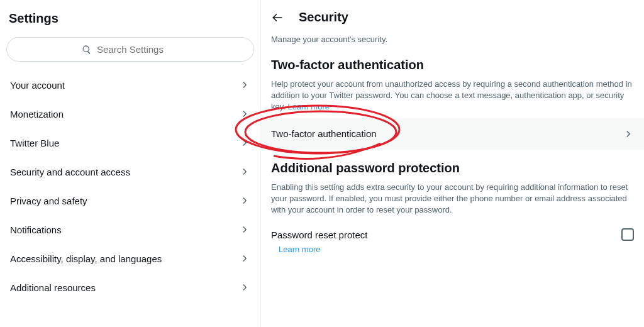 The image size is (644, 327). What do you see at coordinates (453, 97) in the screenshot?
I see `twofa-description: Help protect your account from unauthori…` at bounding box center [453, 97].